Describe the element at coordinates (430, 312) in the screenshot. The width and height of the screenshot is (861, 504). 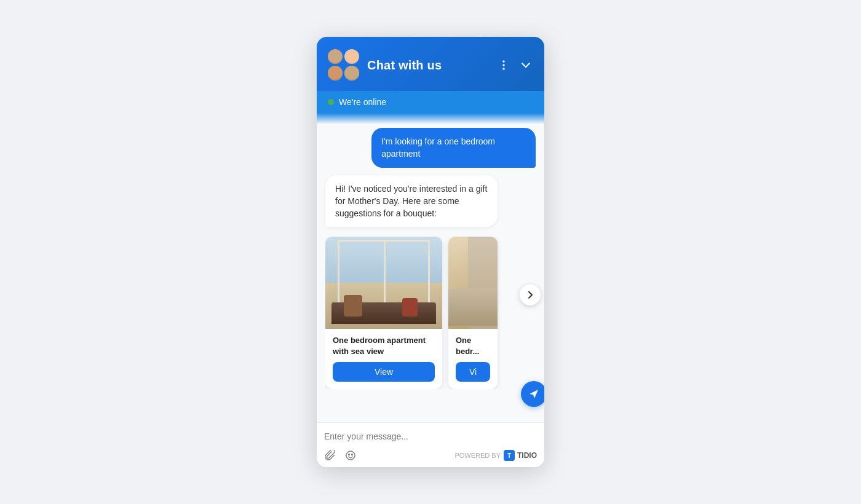
I see `product-cards-carousel: One bedroom apartment with sea view View…` at that location.